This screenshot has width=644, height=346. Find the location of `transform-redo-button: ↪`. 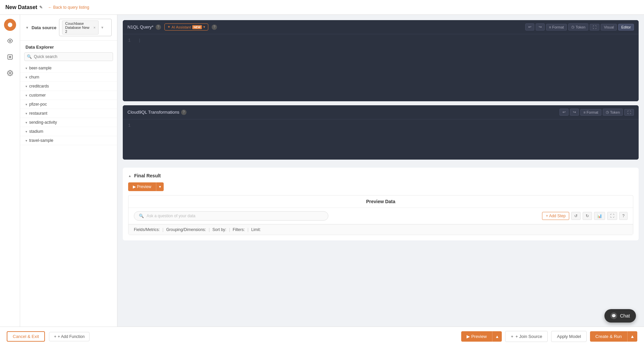

transform-redo-button: ↪ is located at coordinates (574, 112).